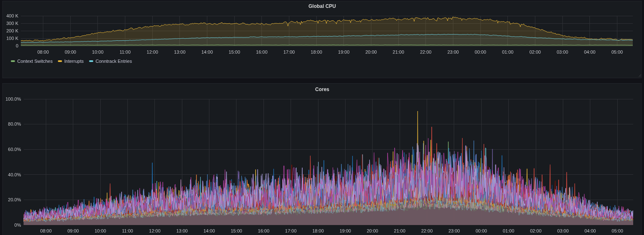 The width and height of the screenshot is (644, 235). Describe the element at coordinates (14, 149) in the screenshot. I see `svg-text: 60.0%` at that location.